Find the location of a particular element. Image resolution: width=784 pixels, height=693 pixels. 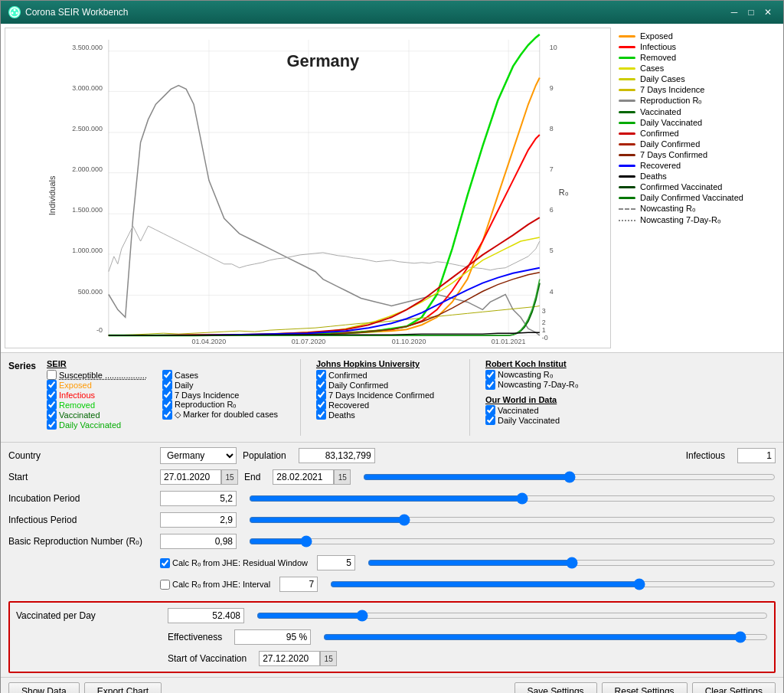

svg-text: 1.500.000 is located at coordinates (87, 210).